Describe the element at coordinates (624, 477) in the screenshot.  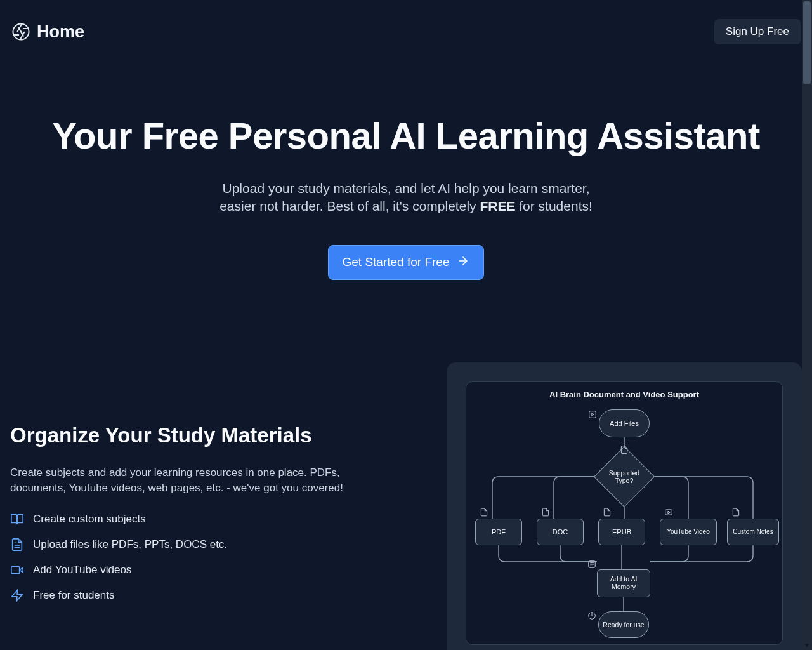
I see `flow-node-label: Supported Type?` at that location.